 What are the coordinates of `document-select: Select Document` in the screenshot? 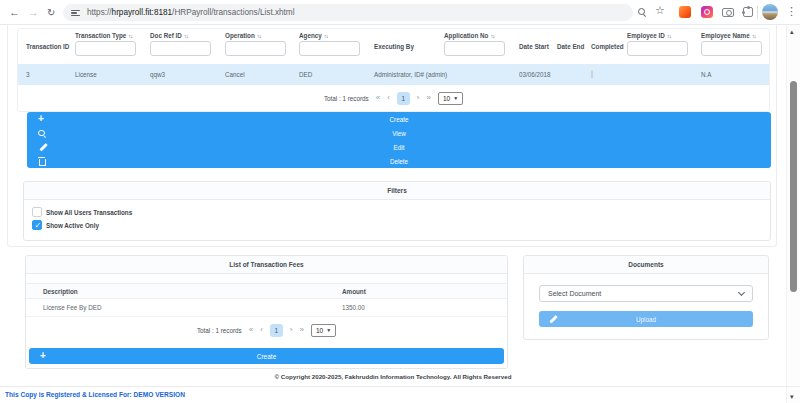 It's located at (646, 294).